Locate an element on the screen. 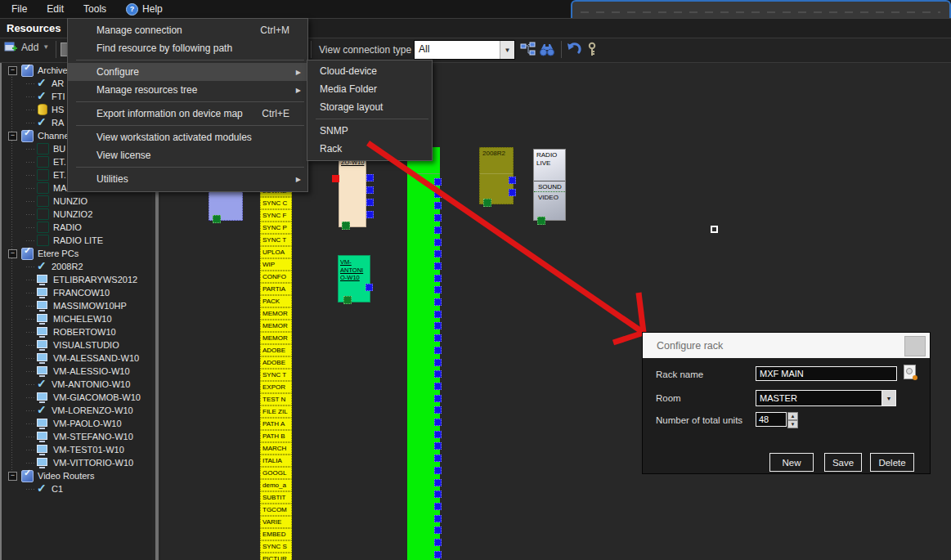  menu-item-export-information-on-device-map: Export information on device mapCtrl+E is located at coordinates (188, 114).